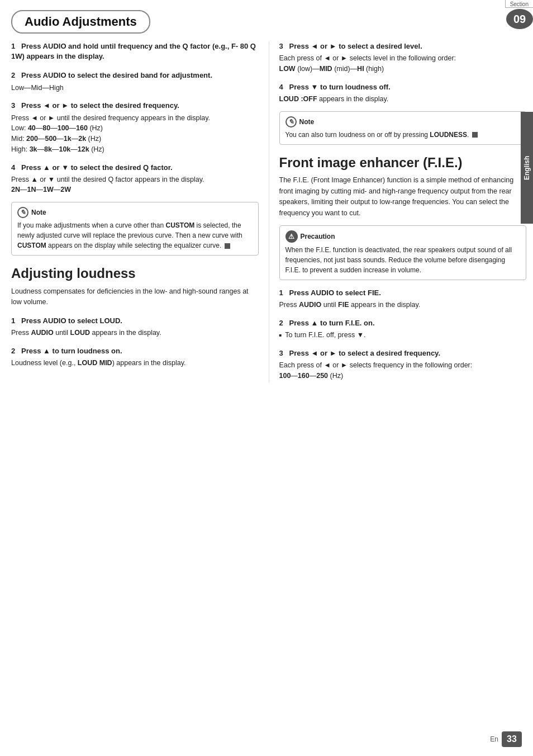  Describe the element at coordinates (403, 336) in the screenshot. I see `fie-step2-bullet: To turn F.I.E. off, press ▼.` at that location.